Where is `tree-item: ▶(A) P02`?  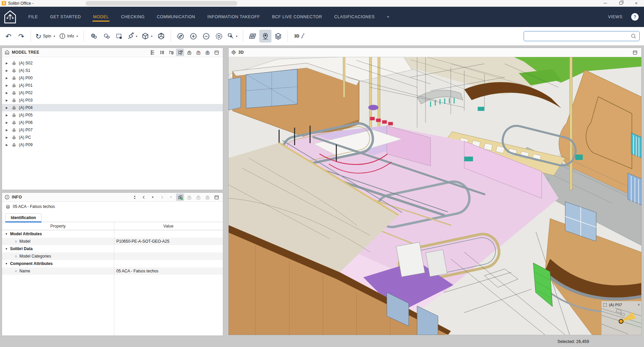 tree-item: ▶(A) P02 is located at coordinates (113, 93).